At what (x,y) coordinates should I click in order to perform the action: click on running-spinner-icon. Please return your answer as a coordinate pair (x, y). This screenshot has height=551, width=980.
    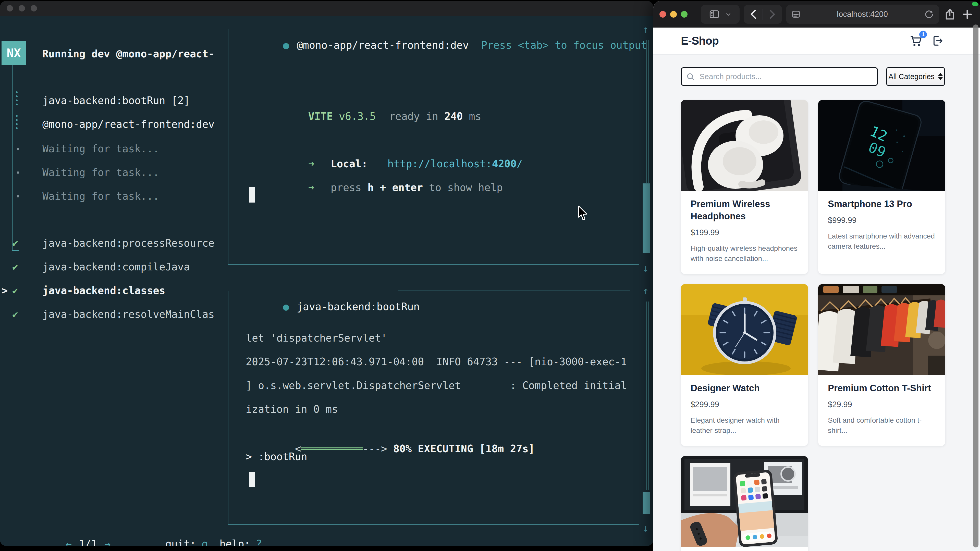
    Looking at the image, I should click on (17, 98).